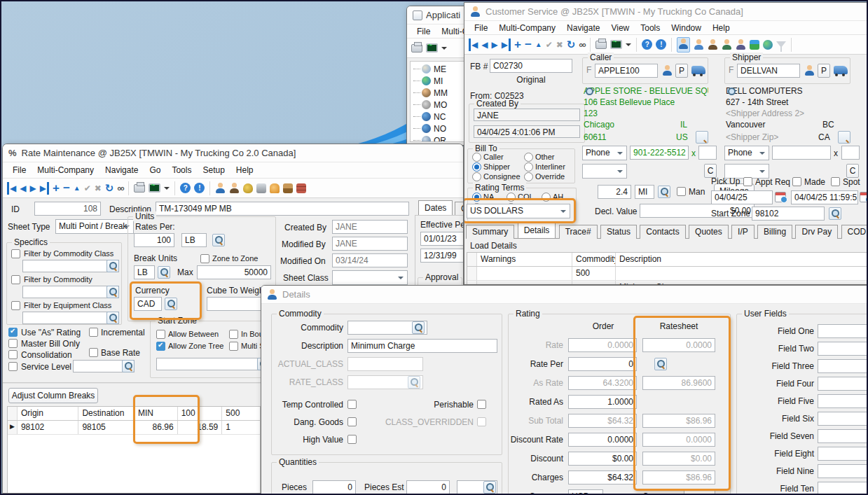 The image size is (868, 495). Describe the element at coordinates (476, 167) in the screenshot. I see `bill-to-shipper-radio` at that location.